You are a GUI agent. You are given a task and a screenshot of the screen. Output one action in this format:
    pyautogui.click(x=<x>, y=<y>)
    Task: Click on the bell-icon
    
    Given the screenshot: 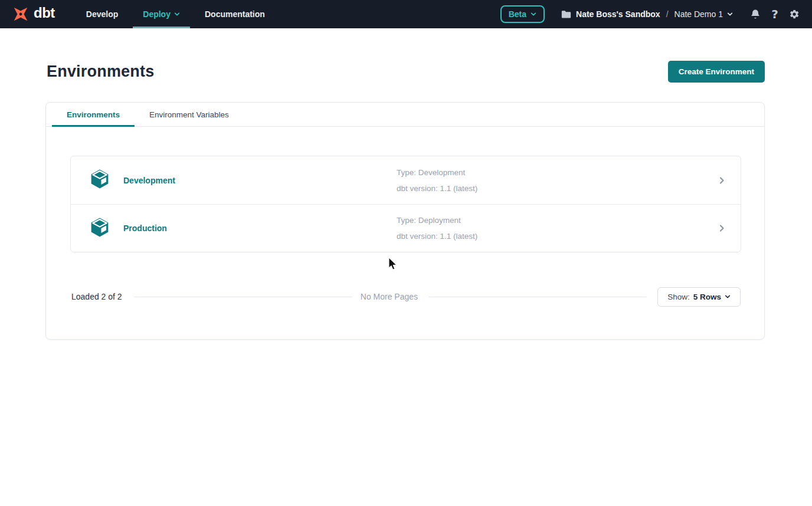 What is the action you would take?
    pyautogui.click(x=755, y=14)
    